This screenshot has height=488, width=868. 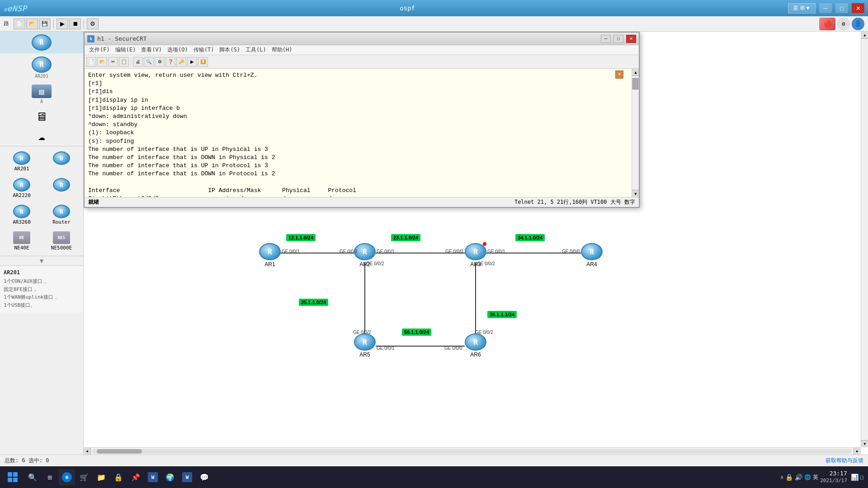 What do you see at coordinates (42, 94) in the screenshot?
I see `category-switch: ▤ A` at bounding box center [42, 94].